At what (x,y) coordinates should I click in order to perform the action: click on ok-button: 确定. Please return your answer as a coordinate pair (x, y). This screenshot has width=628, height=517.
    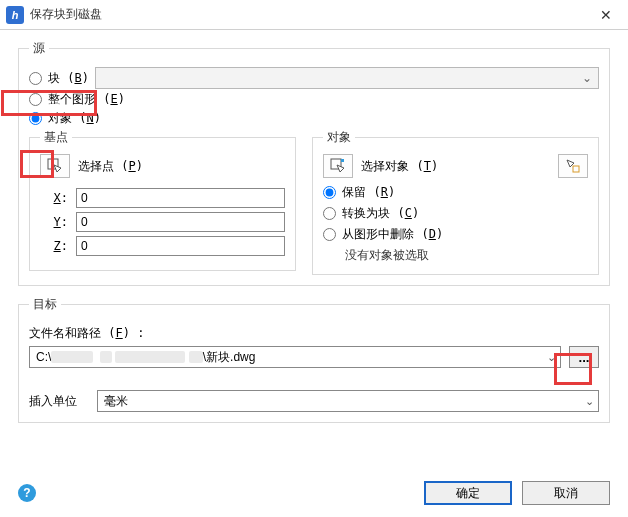
    Looking at the image, I should click on (468, 493).